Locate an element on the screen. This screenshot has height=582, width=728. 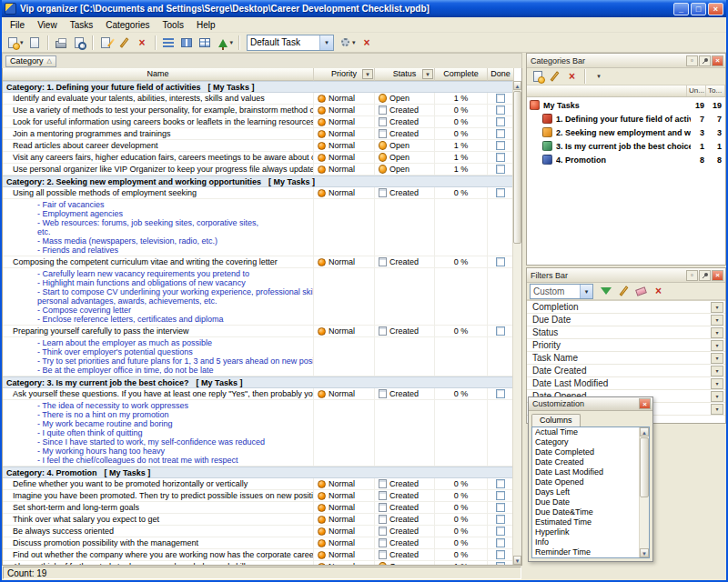
filter-row-date-last-modified: Date Last Modified▾ is located at coordinates (626, 384).